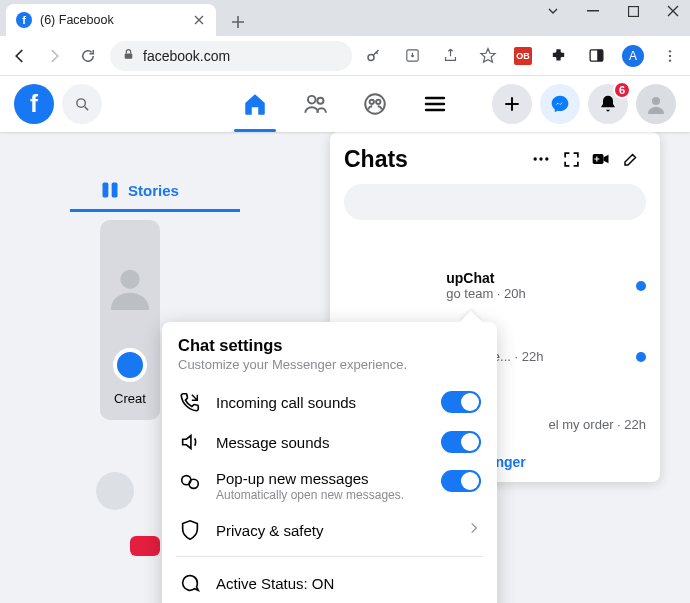 Image resolution: width=690 pixels, height=603 pixels. Describe the element at coordinates (330, 583) in the screenshot. I see `row-active-status: Active Status: ON` at that location.